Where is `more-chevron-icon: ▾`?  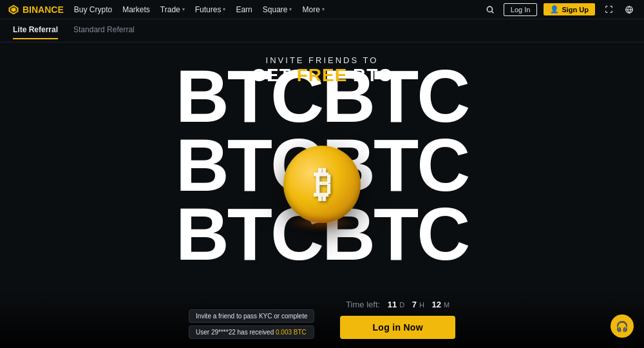
more-chevron-icon: ▾ is located at coordinates (323, 9).